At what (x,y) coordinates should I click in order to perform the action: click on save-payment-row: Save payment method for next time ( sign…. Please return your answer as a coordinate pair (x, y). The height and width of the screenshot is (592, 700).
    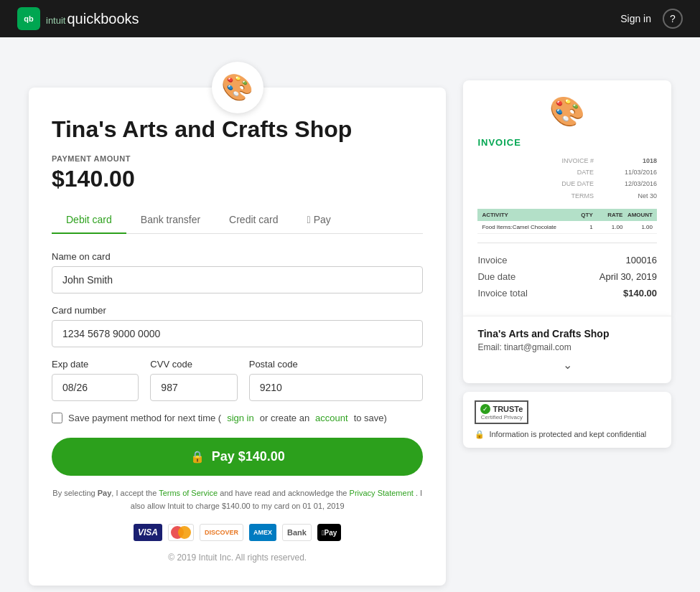
    Looking at the image, I should click on (237, 418).